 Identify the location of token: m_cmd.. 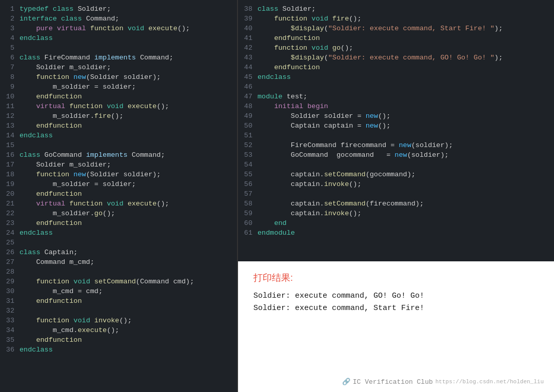
(48, 330).